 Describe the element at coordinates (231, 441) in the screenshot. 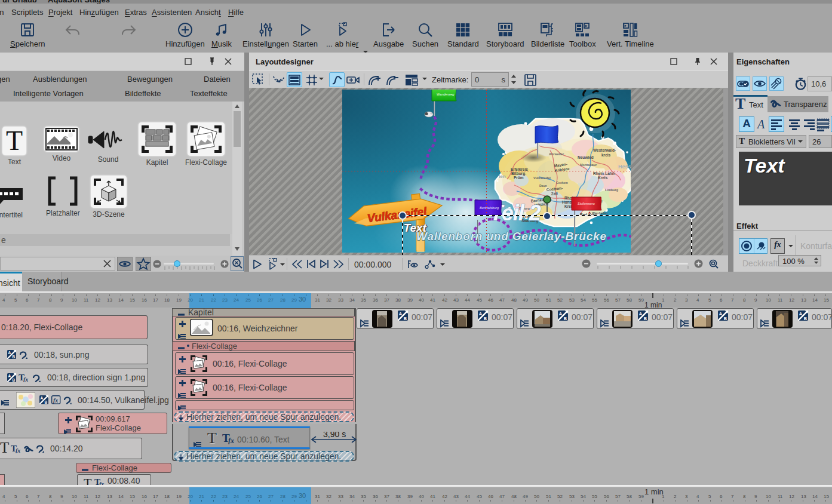

I see `svg-text: fx` at that location.